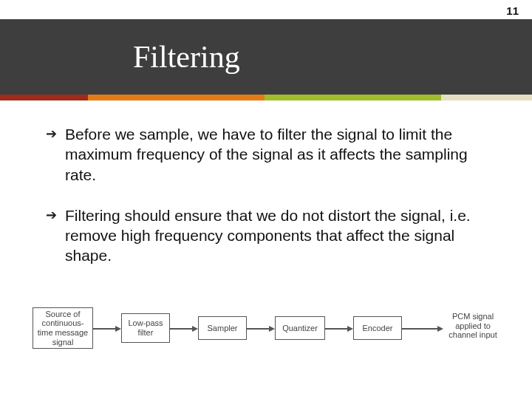 The width and height of the screenshot is (532, 399). Describe the element at coordinates (513, 10) in the screenshot. I see `page-number: 11` at that location.